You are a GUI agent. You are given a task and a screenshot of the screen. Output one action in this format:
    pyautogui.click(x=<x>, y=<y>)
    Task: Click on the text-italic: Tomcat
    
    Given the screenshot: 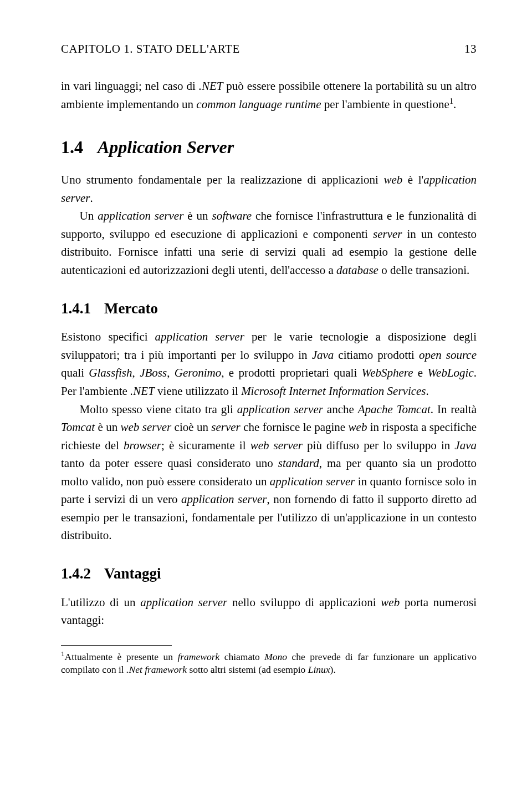 What is the action you would take?
    pyautogui.click(x=78, y=427)
    